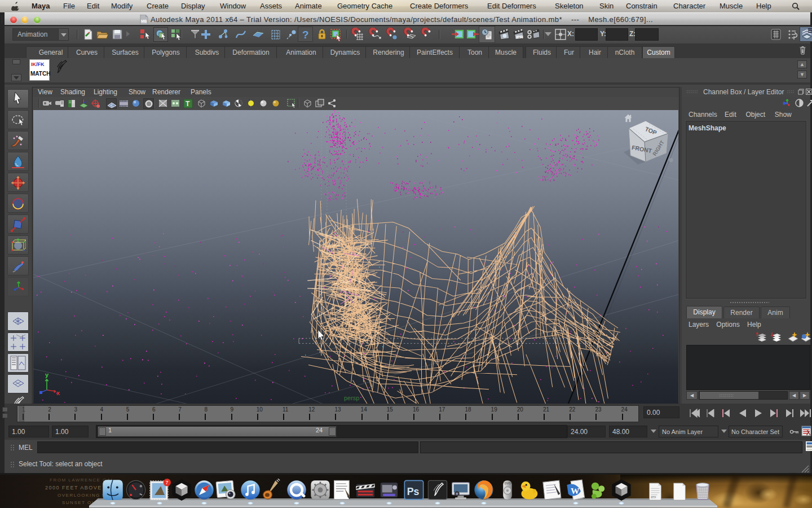  Describe the element at coordinates (508, 483) in the screenshot. I see `svg-text: DVD` at that location.